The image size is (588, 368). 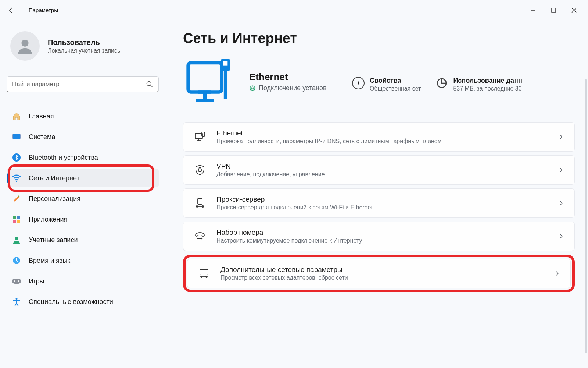 What do you see at coordinates (83, 137) in the screenshot?
I see `sidebar-item-system: Система` at bounding box center [83, 137].